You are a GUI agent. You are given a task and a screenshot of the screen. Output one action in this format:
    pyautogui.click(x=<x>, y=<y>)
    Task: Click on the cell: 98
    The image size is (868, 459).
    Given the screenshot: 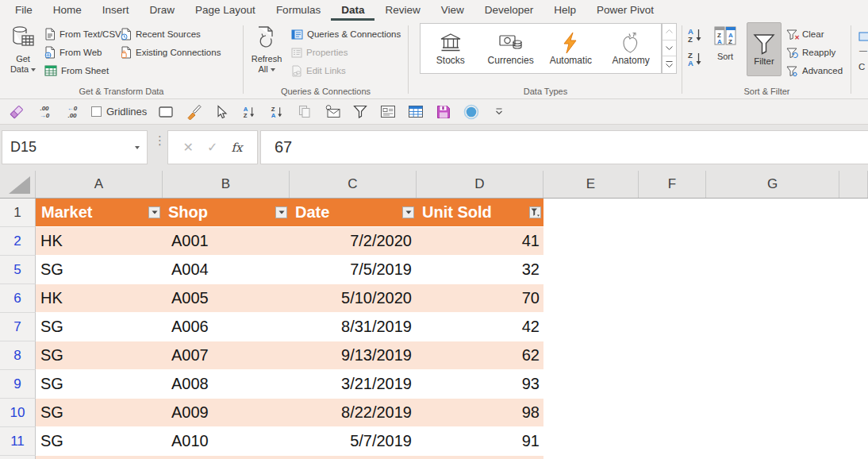 What is the action you would take?
    pyautogui.click(x=480, y=413)
    